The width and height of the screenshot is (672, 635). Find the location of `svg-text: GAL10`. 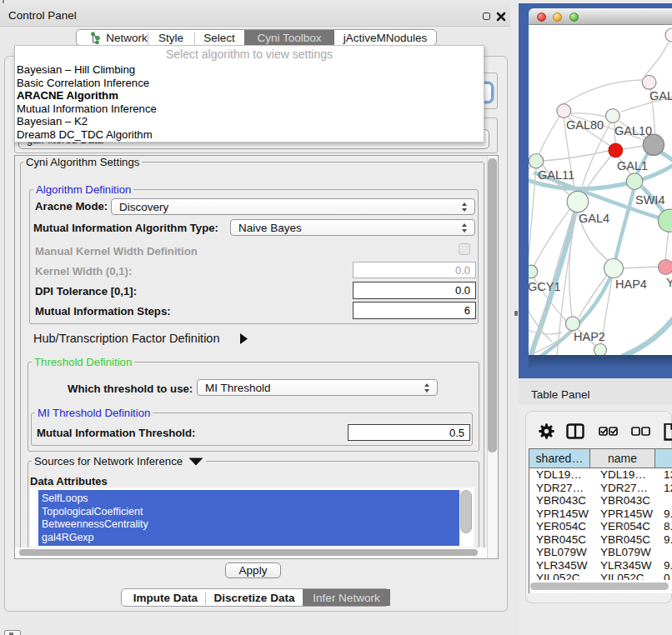

svg-text: GAL10 is located at coordinates (634, 131).